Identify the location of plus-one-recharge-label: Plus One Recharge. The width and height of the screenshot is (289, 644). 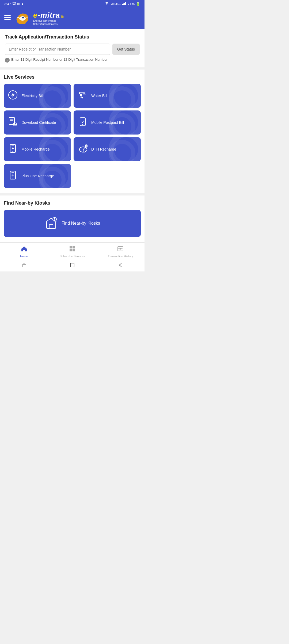
(38, 176).